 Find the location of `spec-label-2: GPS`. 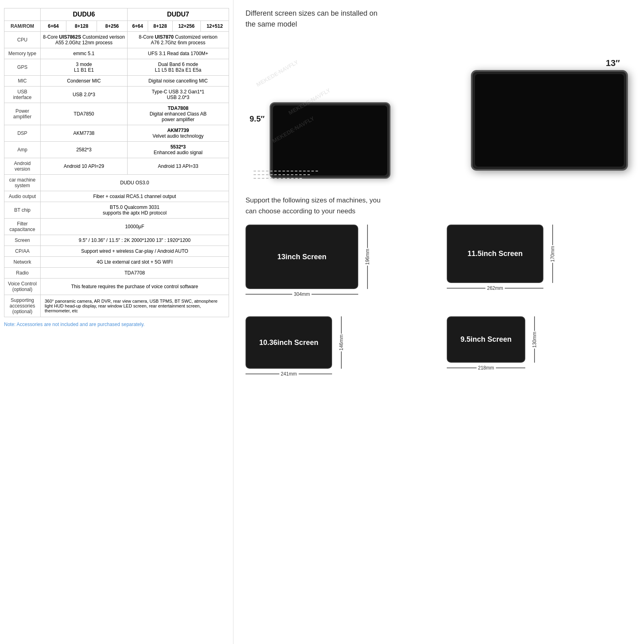

spec-label-2: GPS is located at coordinates (23, 68).